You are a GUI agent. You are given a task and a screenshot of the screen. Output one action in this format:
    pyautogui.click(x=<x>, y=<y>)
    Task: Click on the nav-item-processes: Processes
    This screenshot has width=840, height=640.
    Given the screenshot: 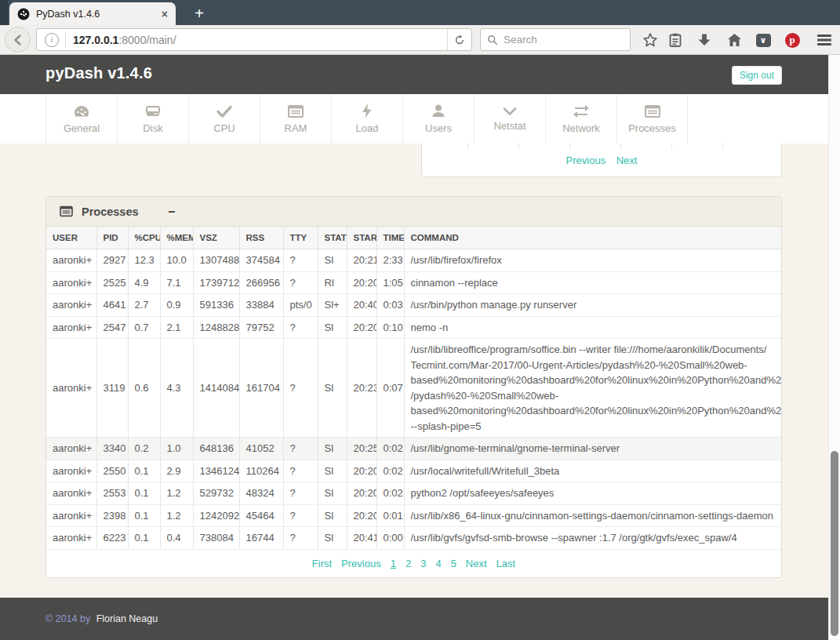 What is the action you would take?
    pyautogui.click(x=653, y=119)
    